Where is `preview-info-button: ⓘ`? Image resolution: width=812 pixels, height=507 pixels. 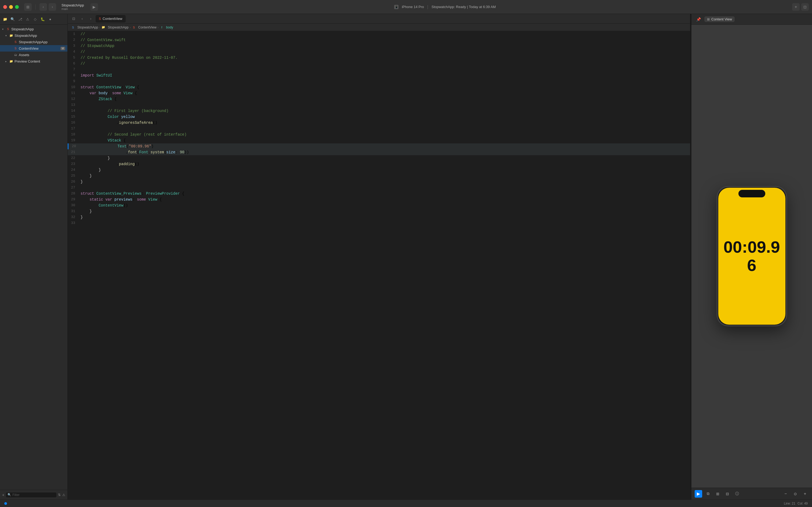
preview-info-button: ⓘ is located at coordinates (737, 494).